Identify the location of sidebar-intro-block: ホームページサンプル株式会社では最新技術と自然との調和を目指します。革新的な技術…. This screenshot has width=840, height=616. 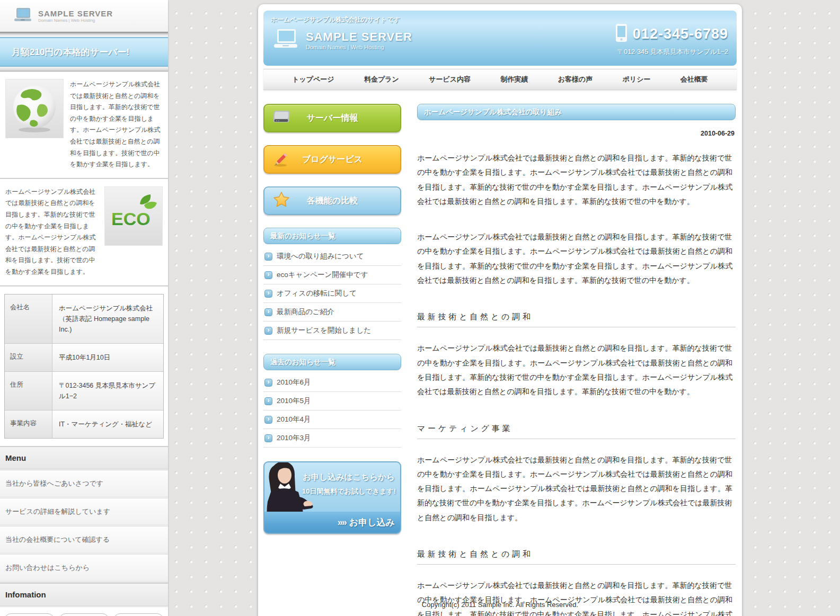
(84, 125).